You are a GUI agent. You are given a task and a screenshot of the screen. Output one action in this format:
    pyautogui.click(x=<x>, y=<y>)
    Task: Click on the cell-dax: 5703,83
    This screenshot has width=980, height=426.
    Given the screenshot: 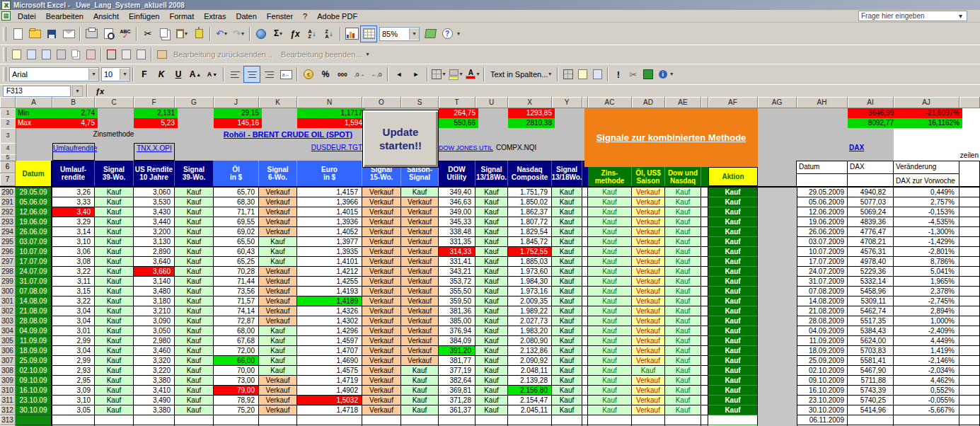 What is the action you would take?
    pyautogui.click(x=870, y=351)
    